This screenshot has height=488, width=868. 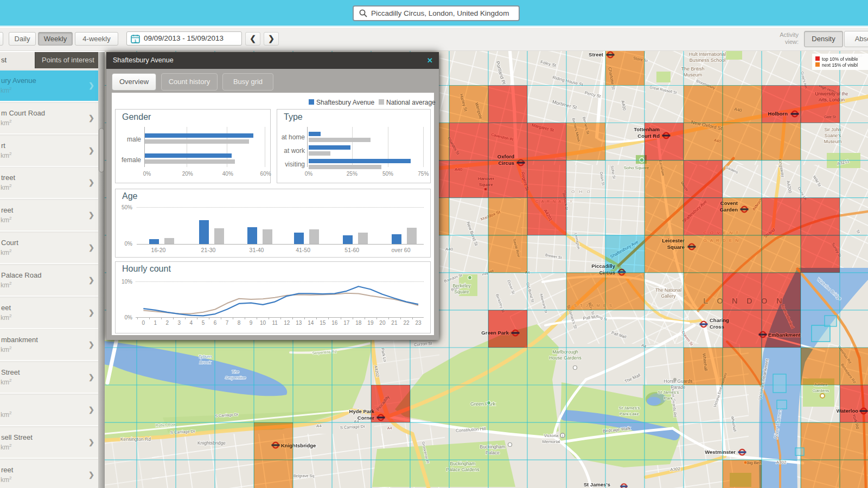 What do you see at coordinates (668, 398) in the screenshot?
I see `svg-text: Park` at bounding box center [668, 398].